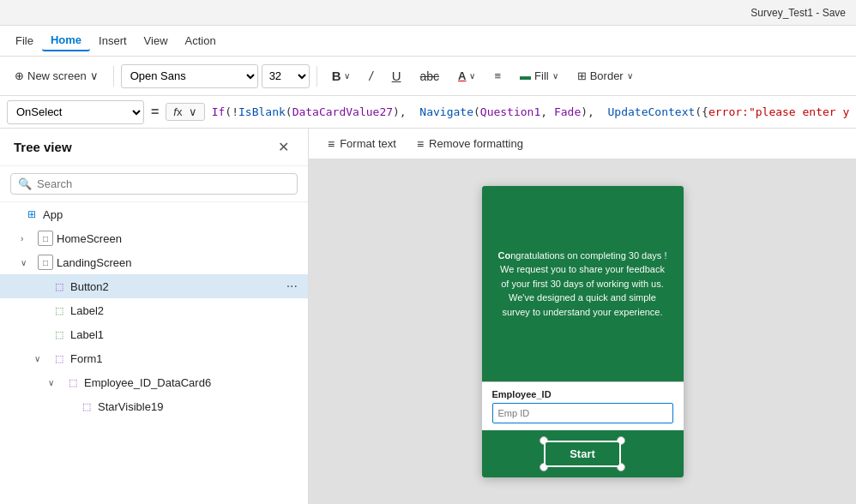  What do you see at coordinates (467, 75) in the screenshot?
I see `font-color-button: A ∨` at bounding box center [467, 75].